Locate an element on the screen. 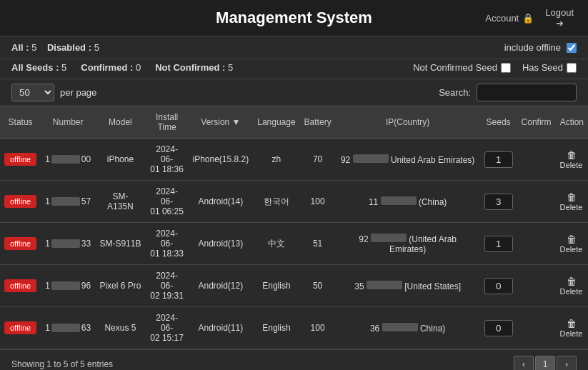 This screenshot has width=588, height=370. include-offline-label: include offline is located at coordinates (533, 47).